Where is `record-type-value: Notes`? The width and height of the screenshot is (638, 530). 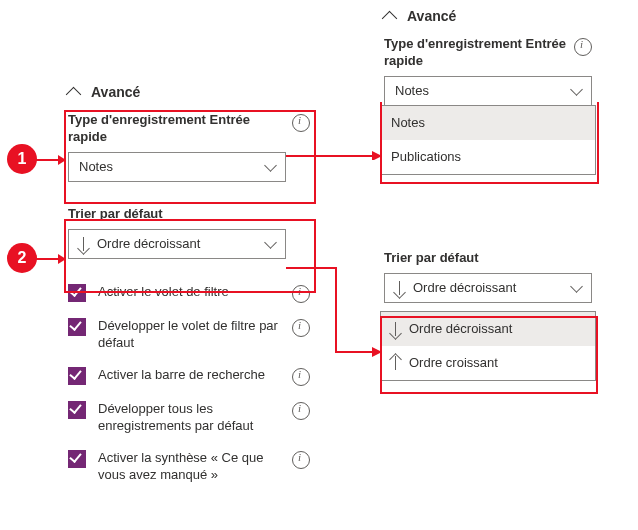
record-type-value: Notes is located at coordinates (412, 90).